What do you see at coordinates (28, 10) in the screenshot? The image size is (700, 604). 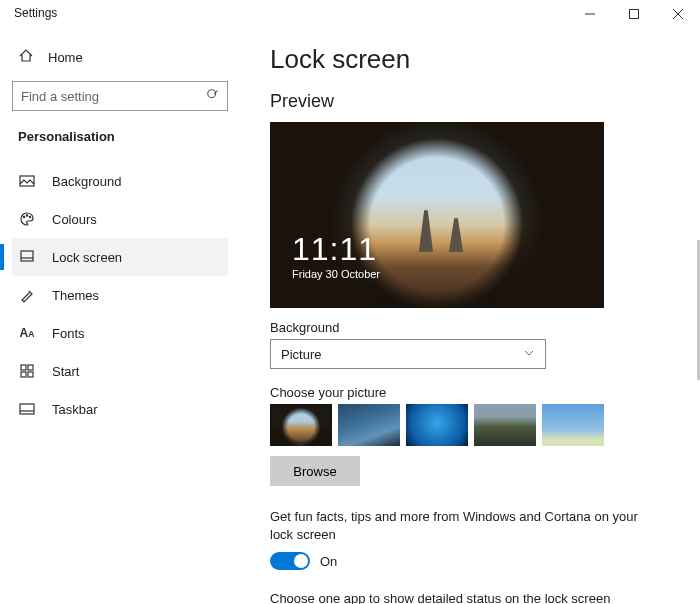 I see `window-title: Settings` at bounding box center [28, 10].